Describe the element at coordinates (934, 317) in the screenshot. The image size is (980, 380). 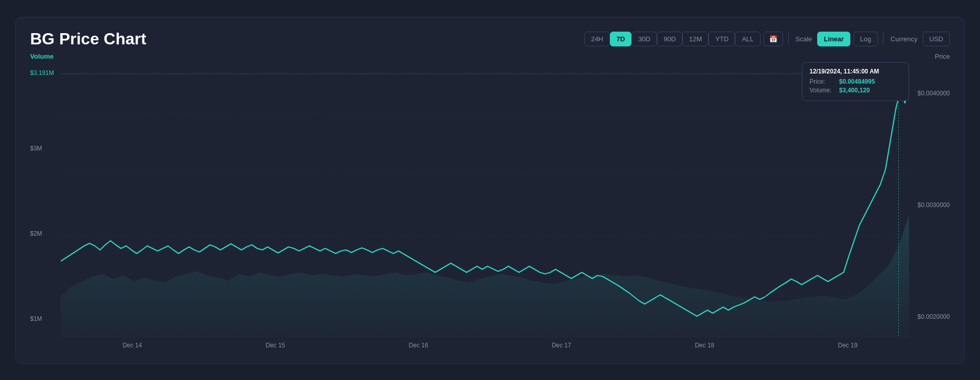
I see `y-right-label-2: $0.0020000` at that location.